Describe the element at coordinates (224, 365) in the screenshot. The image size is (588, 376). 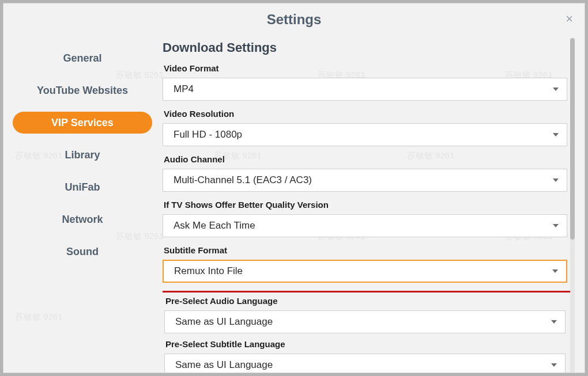
I see `preselect-subtitle-value: Same as UI Language` at that location.